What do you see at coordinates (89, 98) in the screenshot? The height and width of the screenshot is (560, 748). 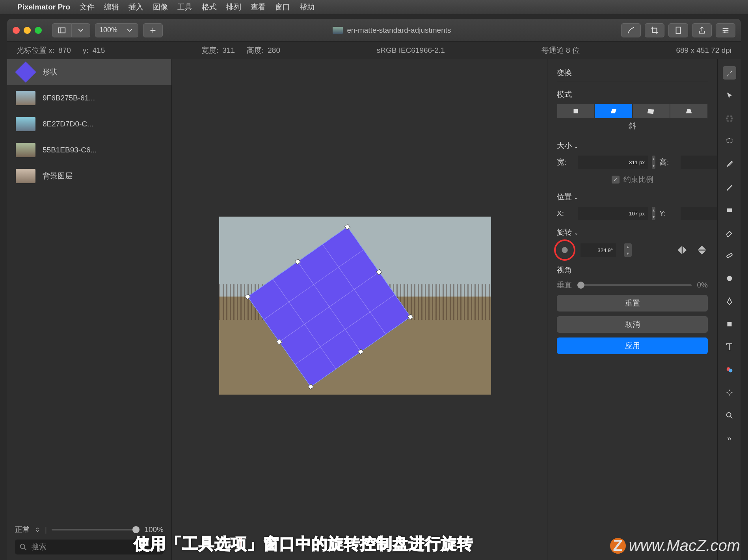 I see `layer-row: 9F6B275B-61...` at bounding box center [89, 98].